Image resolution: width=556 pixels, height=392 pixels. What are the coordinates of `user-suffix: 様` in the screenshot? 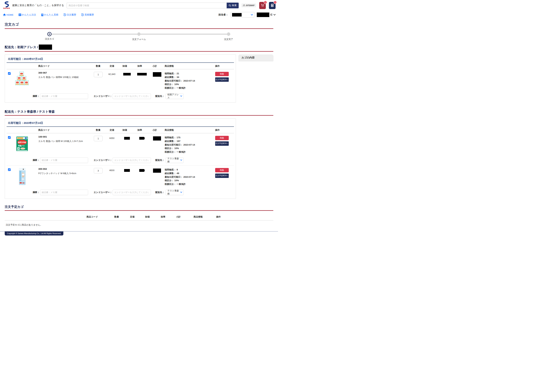 It's located at (271, 15).